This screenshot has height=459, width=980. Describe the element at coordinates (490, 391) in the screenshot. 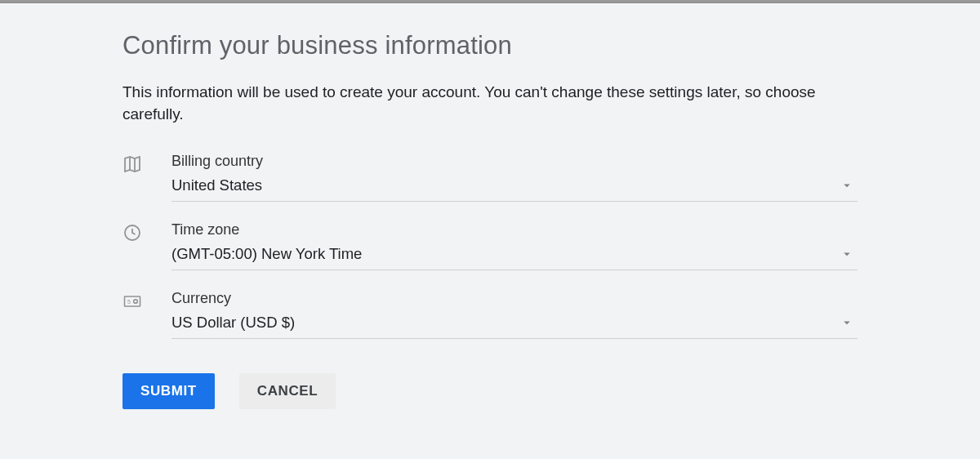

I see `action-bar: SUBMIT CANCEL` at that location.